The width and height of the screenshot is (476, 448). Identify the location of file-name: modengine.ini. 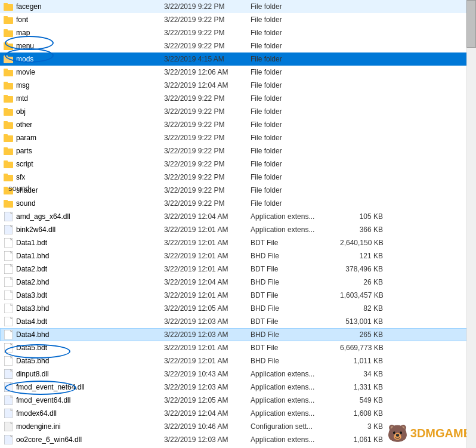
(38, 427).